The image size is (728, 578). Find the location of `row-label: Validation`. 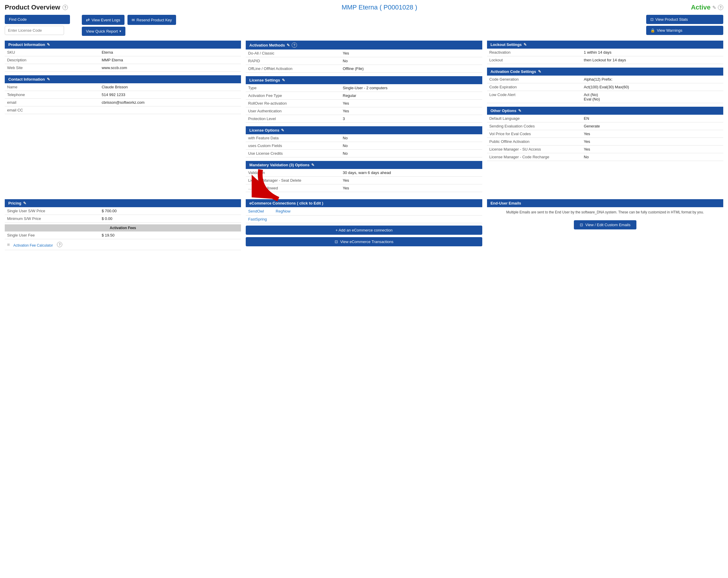

row-label: Validation is located at coordinates (293, 173).